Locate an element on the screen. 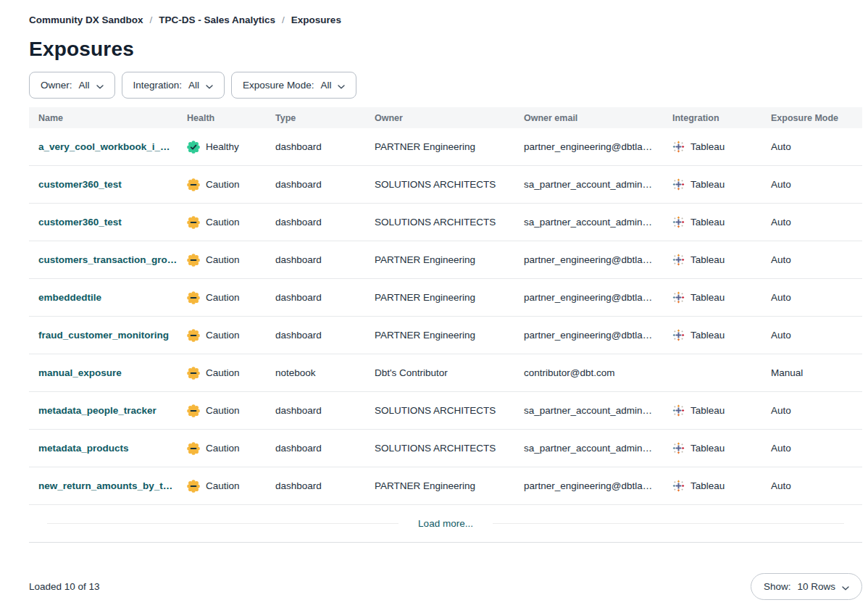 This screenshot has width=868, height=613. integration-filter-value: All is located at coordinates (194, 86).